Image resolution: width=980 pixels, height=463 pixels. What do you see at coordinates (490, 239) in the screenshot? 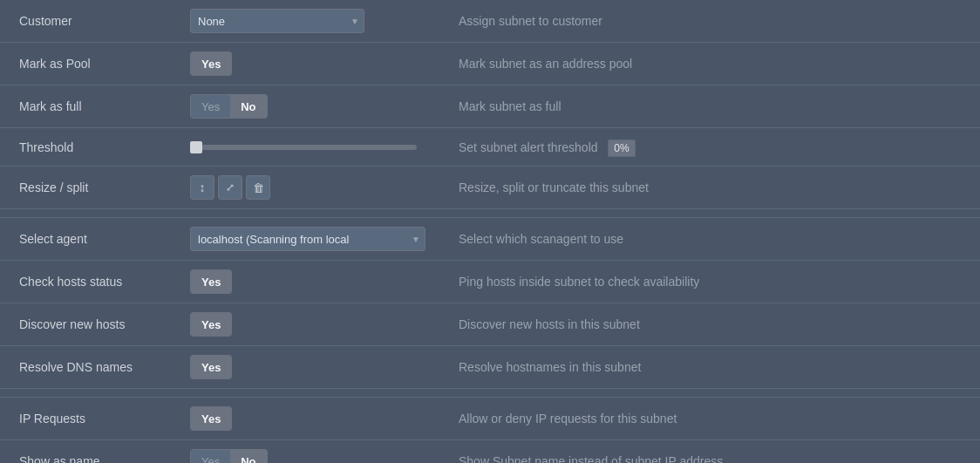
I see `select-agent-row: Select agent localhost (Scanning from lo…` at bounding box center [490, 239].